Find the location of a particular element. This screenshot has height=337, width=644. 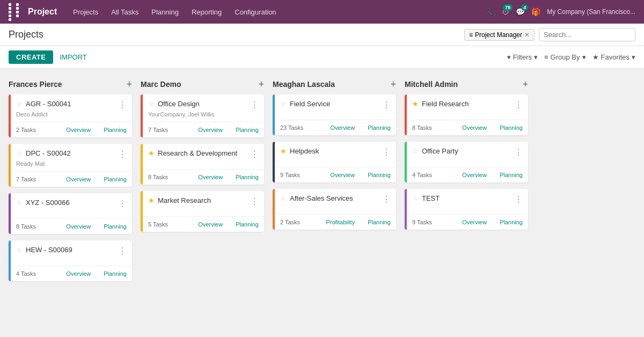

menu-projects: Projects is located at coordinates (86, 12).